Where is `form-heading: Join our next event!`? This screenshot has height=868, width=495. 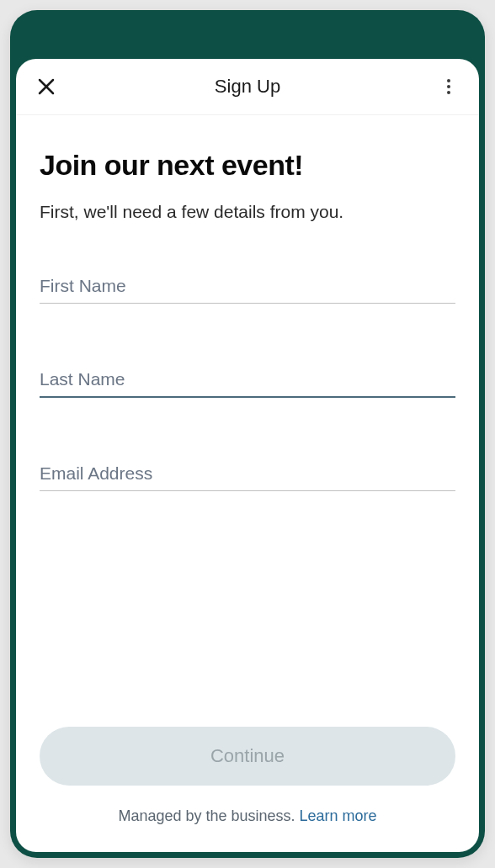 form-heading: Join our next event! is located at coordinates (248, 165).